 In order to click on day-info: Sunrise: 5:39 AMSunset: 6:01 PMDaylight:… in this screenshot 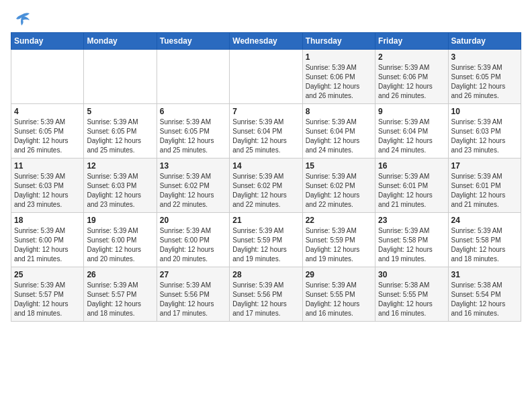, I will do `click(485, 191)`.